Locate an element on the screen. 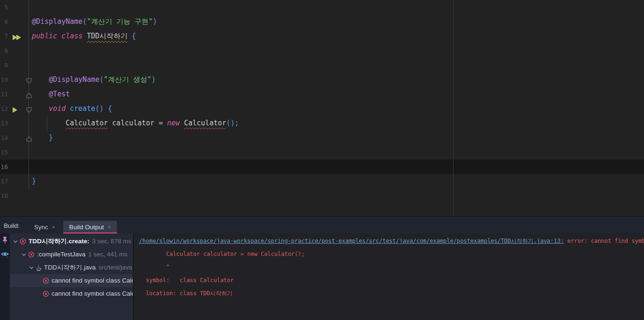 This screenshot has width=644, height=320. line-number: 7 is located at coordinates (4, 36).